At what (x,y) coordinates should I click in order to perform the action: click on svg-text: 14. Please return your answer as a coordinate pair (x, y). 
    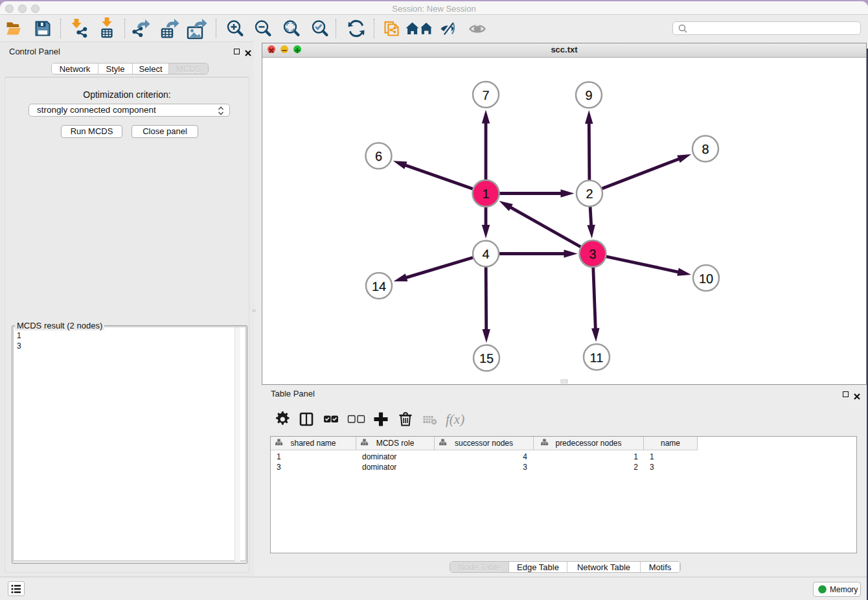
    Looking at the image, I should click on (379, 287).